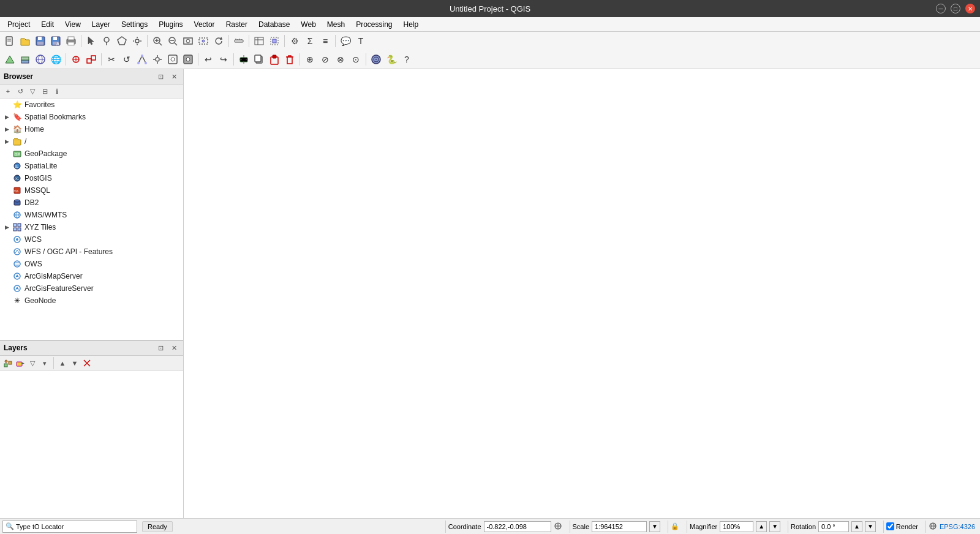 The image size is (980, 534). I want to click on copy-features-button, so click(259, 59).